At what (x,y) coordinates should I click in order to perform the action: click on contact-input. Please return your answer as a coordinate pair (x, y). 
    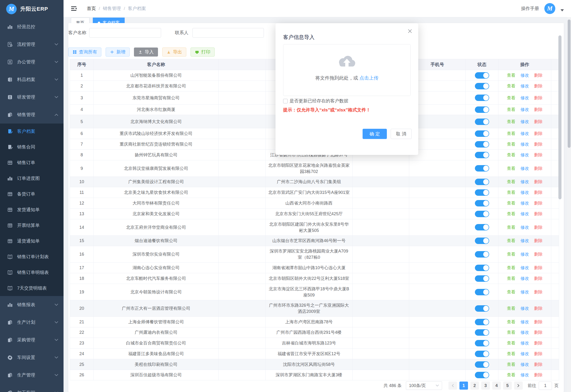
    Looking at the image, I should click on (228, 33).